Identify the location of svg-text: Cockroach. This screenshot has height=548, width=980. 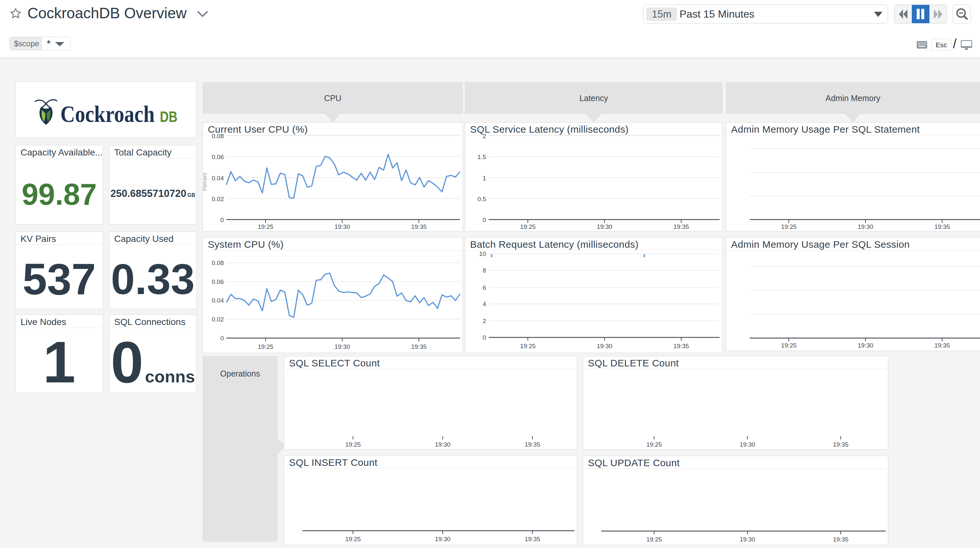
(107, 114).